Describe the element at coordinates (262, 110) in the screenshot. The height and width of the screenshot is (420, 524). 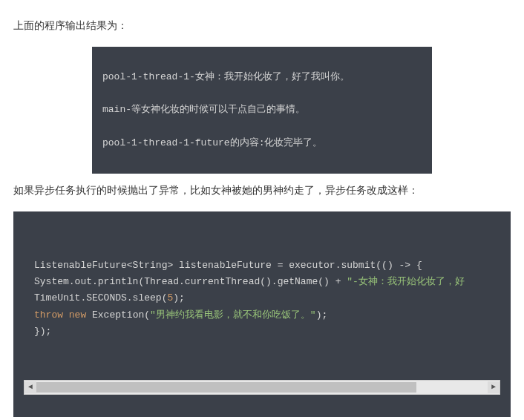
I see `output-line: main-等女神化妆的时候可以干点自己的事情。` at that location.